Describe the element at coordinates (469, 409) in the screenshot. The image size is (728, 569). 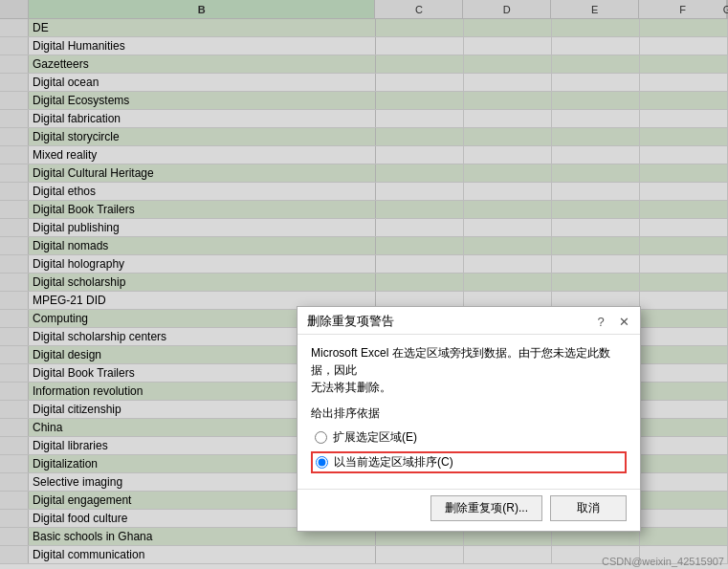
I see `dialog-body: Microsoft Excel 在选定区域旁找到数据。由于您未选定此数据，因此 …` at that location.